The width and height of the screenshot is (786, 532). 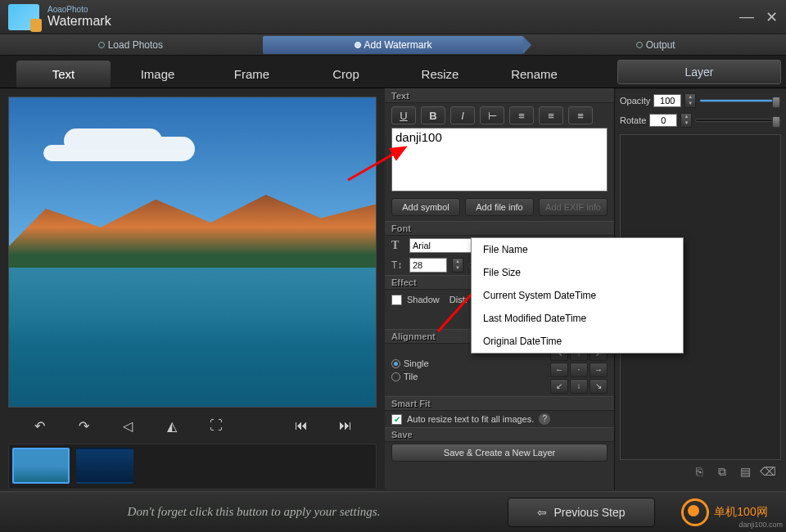 I want to click on help-icon: ?, so click(x=544, y=419).